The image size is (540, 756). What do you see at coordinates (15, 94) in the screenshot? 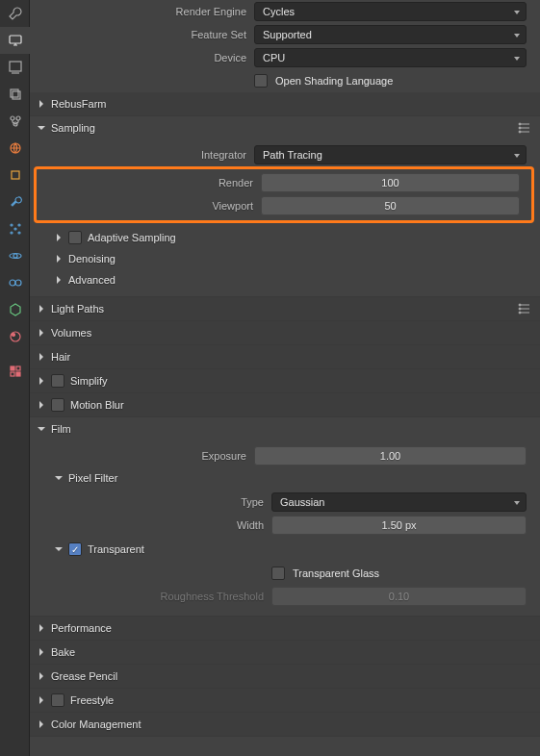
I see `tab-view-layer` at bounding box center [15, 94].